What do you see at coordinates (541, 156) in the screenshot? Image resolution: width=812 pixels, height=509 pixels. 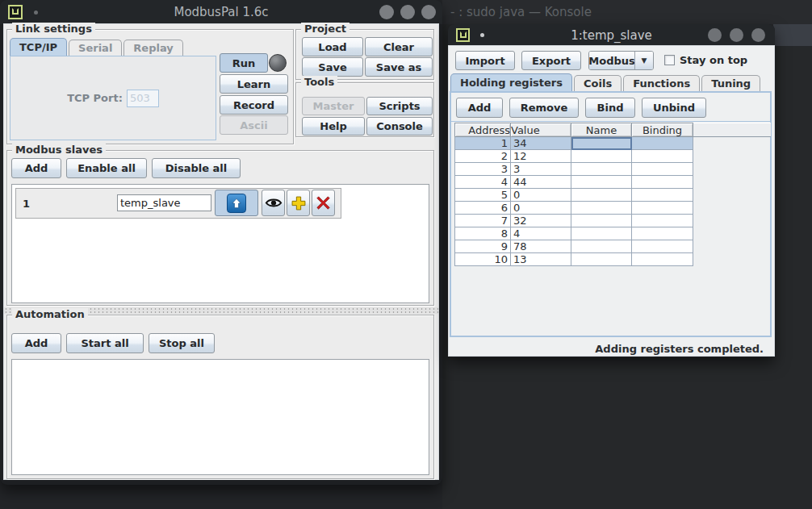 I see `cell-value-row2: 12` at bounding box center [541, 156].